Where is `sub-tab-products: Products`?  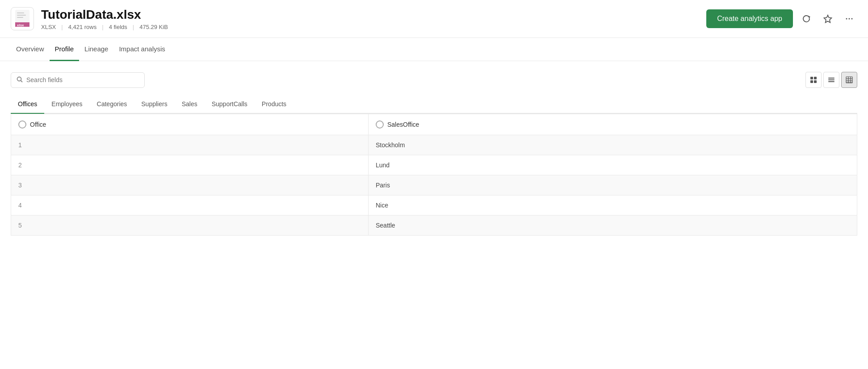
sub-tab-products: Products is located at coordinates (274, 104).